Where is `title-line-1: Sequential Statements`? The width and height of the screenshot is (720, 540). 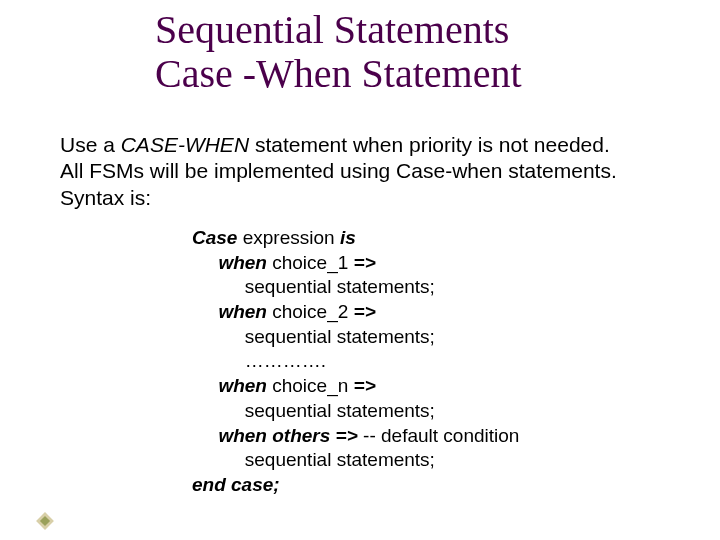
title-line-1: Sequential Statements is located at coordinates (338, 30).